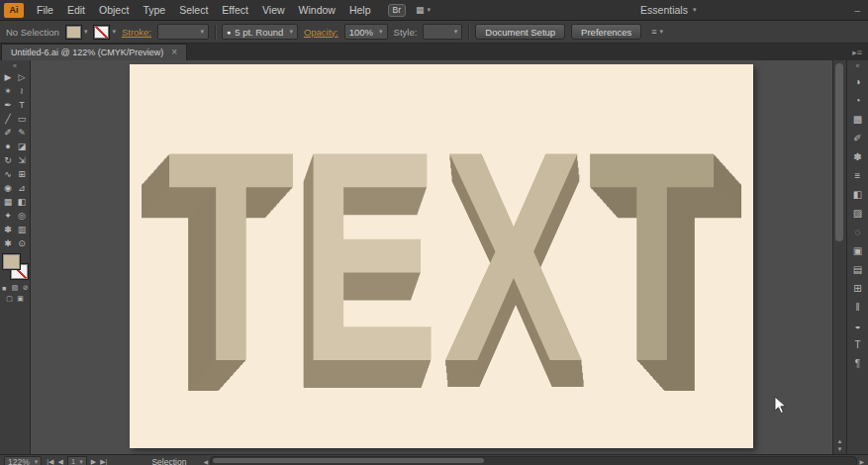 This screenshot has height=465, width=868. Describe the element at coordinates (857, 101) in the screenshot. I see `color-guide-panel-icon: ◔` at that location.